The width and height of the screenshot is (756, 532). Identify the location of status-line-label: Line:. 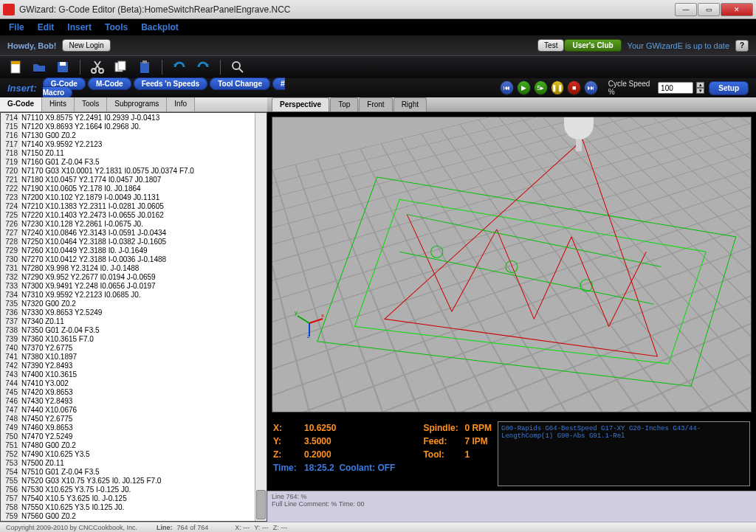
(165, 528).